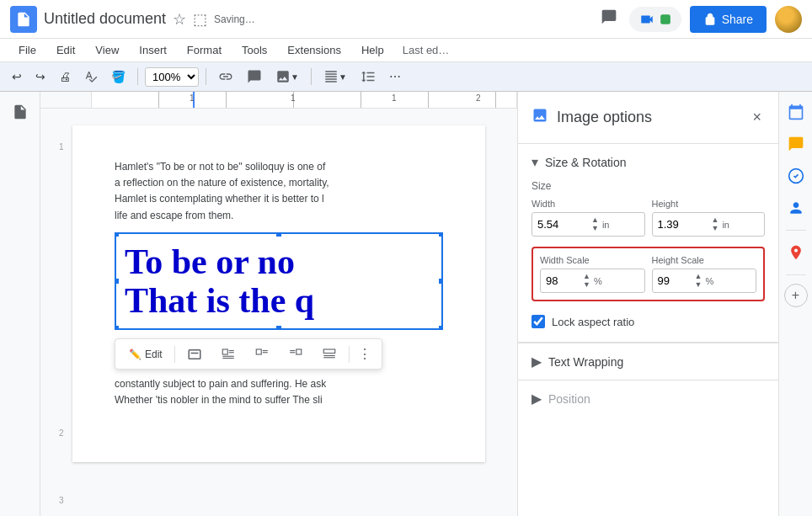 The image size is (812, 516). What do you see at coordinates (118, 77) in the screenshot?
I see `paint-format-button: 🪣` at bounding box center [118, 77].